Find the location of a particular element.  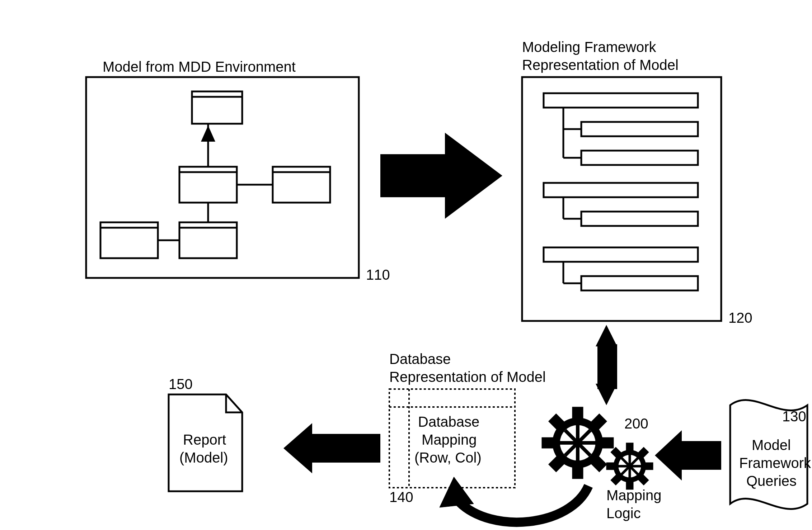

framework-box is located at coordinates (621, 199).